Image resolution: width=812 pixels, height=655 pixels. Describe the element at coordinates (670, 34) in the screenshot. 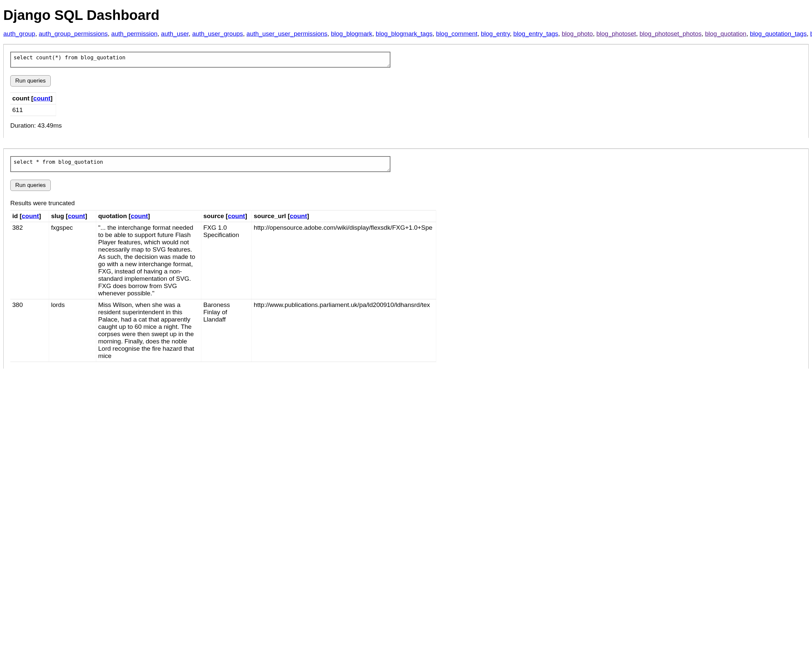

I see `table-link-blog_photoset_photos: blog_photoset_photos` at that location.